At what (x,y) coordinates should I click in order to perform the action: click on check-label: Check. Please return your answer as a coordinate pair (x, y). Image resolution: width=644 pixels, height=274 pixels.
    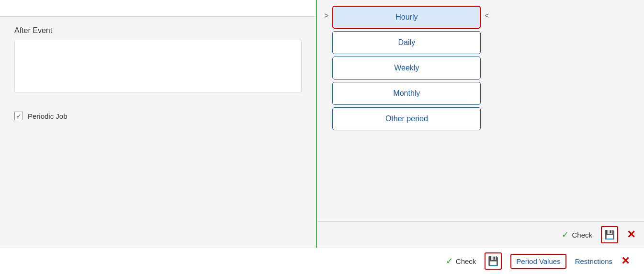
    Looking at the image, I should click on (466, 262).